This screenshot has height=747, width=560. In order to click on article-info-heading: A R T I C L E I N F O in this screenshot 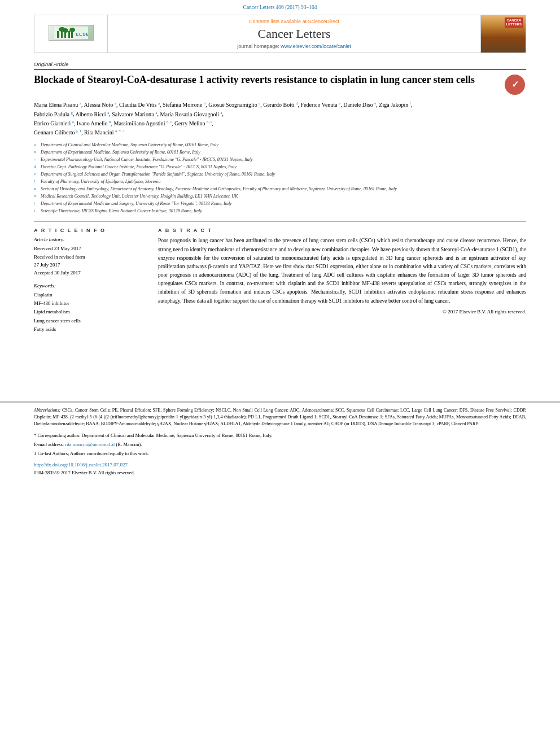, I will do `click(90, 230)`.